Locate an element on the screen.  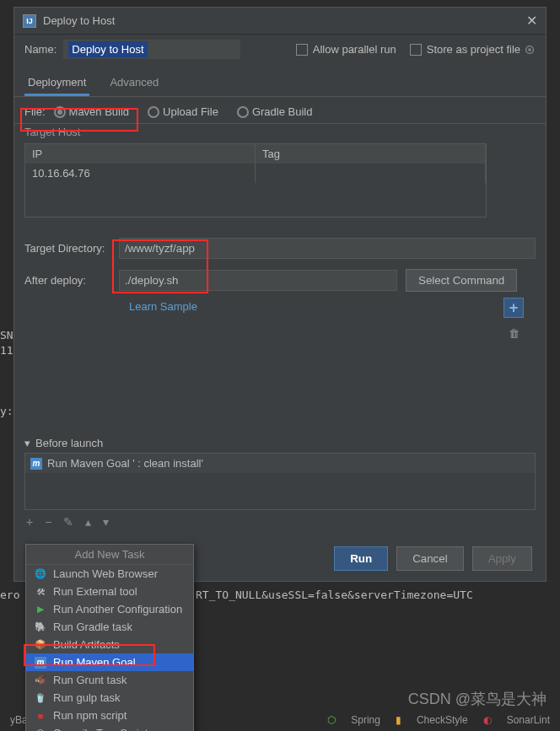
menu-item-label: Run npm script is located at coordinates (89, 715).